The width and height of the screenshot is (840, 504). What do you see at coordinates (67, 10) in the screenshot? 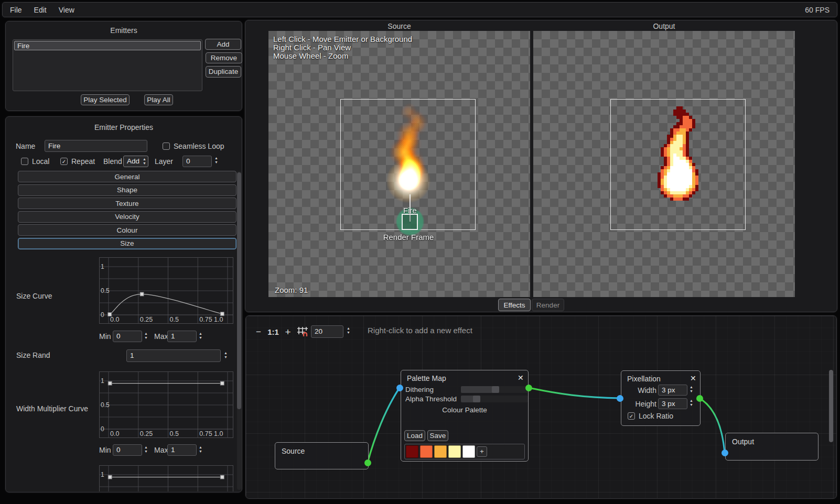
I see `menu-item-view: View` at bounding box center [67, 10].